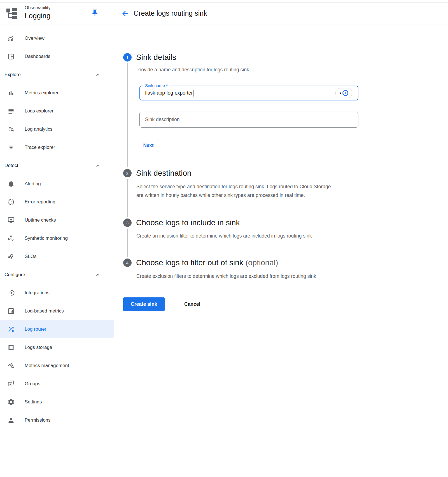 The height and width of the screenshot is (477, 448). Describe the element at coordinates (39, 111) in the screenshot. I see `sidebar-item-label: Logs explorer` at that location.